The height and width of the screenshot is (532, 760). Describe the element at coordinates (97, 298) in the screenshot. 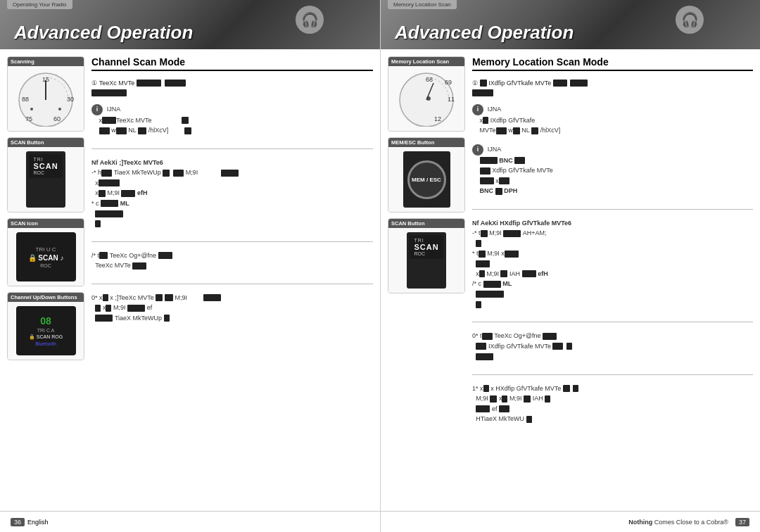

I see `zero-step: 0* x` at that location.